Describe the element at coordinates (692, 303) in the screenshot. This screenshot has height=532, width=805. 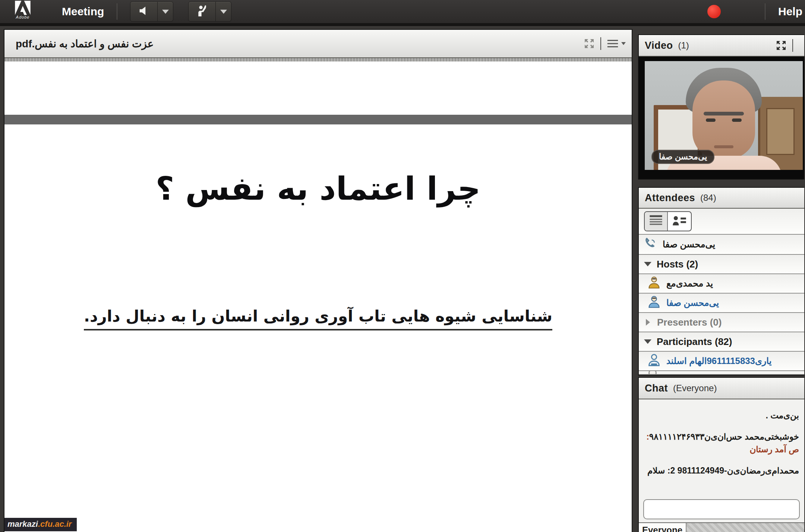
I see `host-name: یی‌محسن صفا` at that location.